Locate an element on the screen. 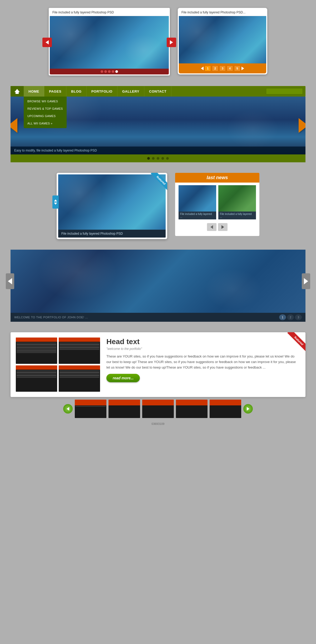  news-prev-button is located at coordinates (212, 227).